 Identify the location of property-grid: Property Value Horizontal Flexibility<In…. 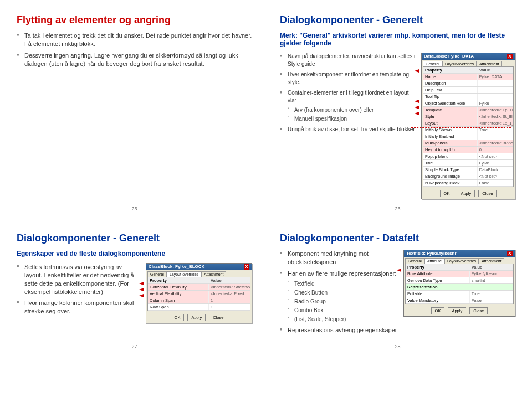
(199, 294).